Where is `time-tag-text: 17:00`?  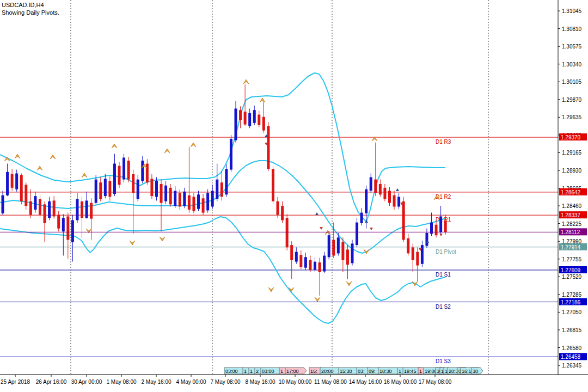
time-tag-text: 17:00 is located at coordinates (293, 371).